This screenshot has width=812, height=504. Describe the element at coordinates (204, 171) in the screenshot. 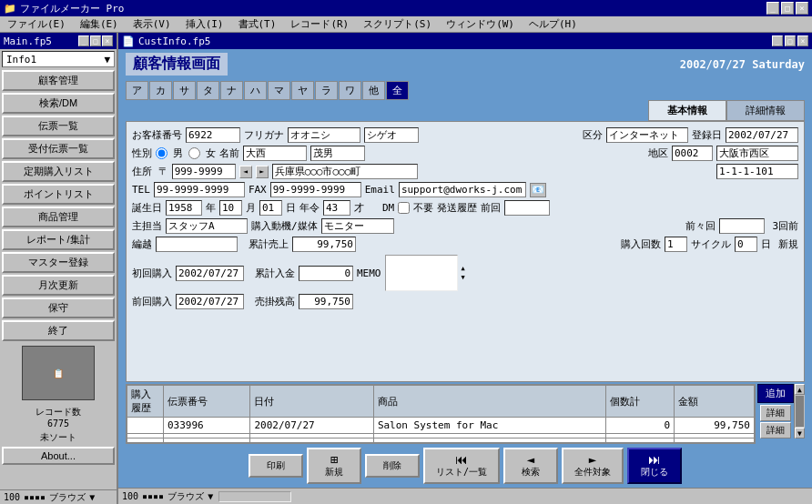

I see `zip-input` at that location.